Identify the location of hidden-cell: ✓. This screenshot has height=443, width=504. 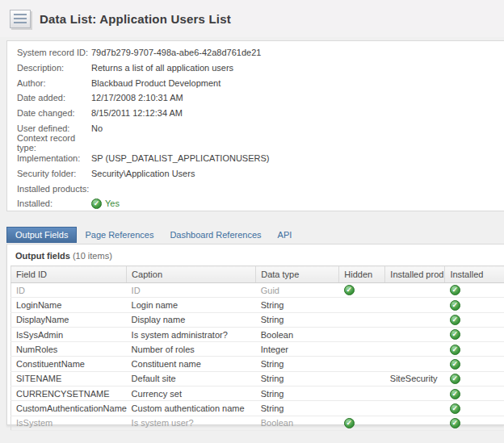
(362, 423).